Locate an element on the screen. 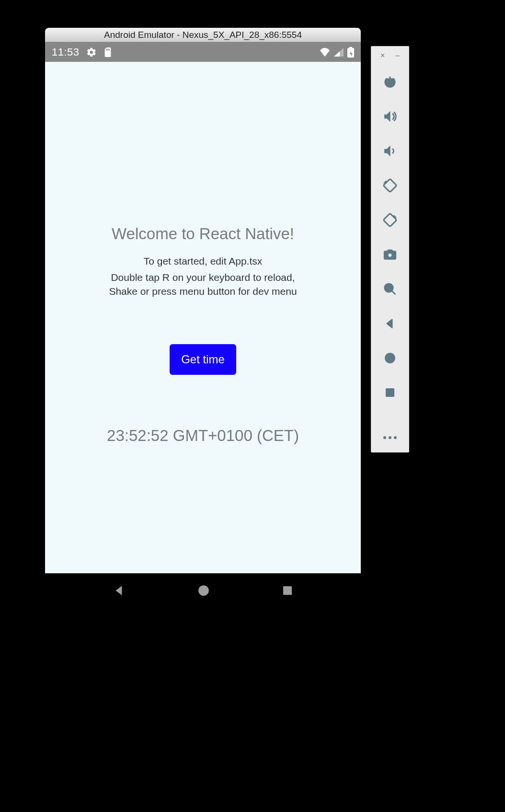  minimize-window-button: – is located at coordinates (398, 56).